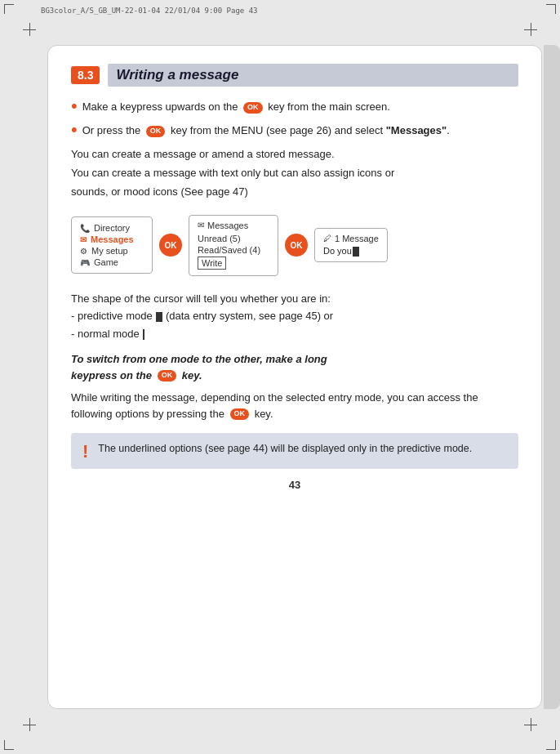 The image size is (560, 754). Describe the element at coordinates (29, 29) in the screenshot. I see `crosshair-tl` at that location.